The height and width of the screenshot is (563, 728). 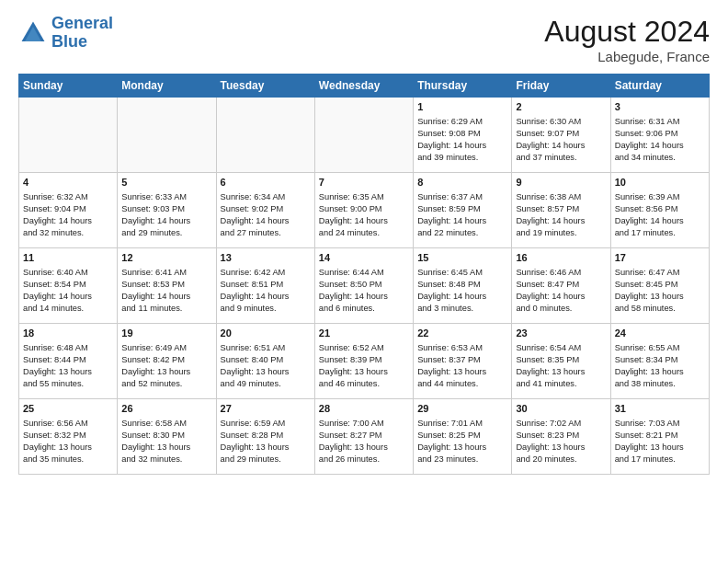 What do you see at coordinates (266, 333) in the screenshot?
I see `day-number: 20` at bounding box center [266, 333].